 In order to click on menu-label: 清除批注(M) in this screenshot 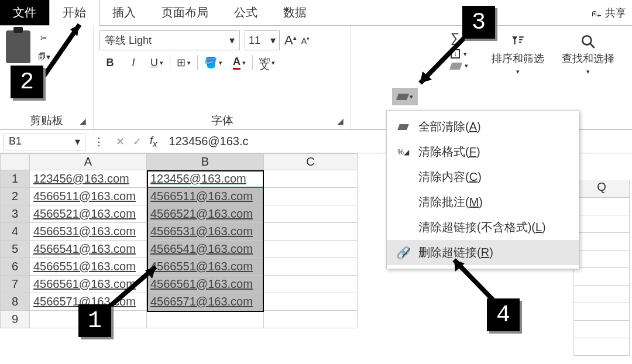, I will do `click(451, 202)`.